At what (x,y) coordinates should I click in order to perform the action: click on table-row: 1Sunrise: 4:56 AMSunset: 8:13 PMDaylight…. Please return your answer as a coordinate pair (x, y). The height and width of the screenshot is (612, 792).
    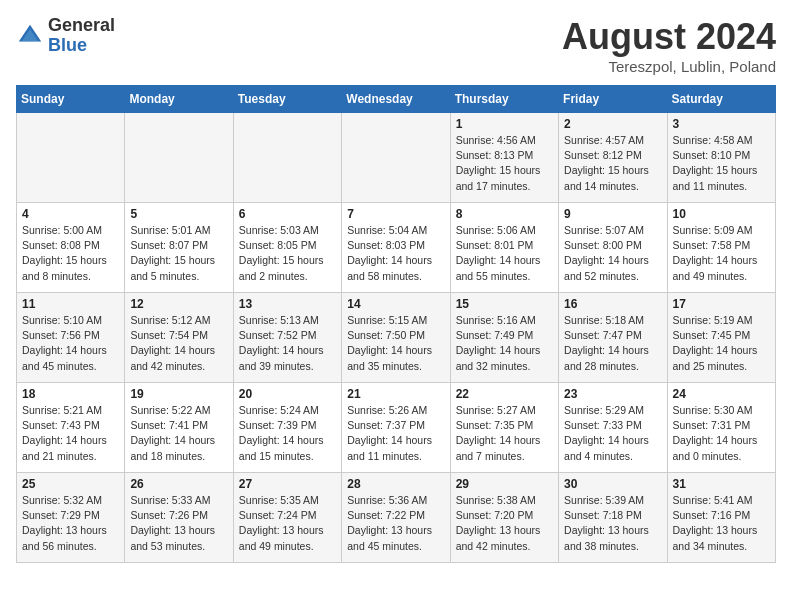
    Looking at the image, I should click on (504, 158).